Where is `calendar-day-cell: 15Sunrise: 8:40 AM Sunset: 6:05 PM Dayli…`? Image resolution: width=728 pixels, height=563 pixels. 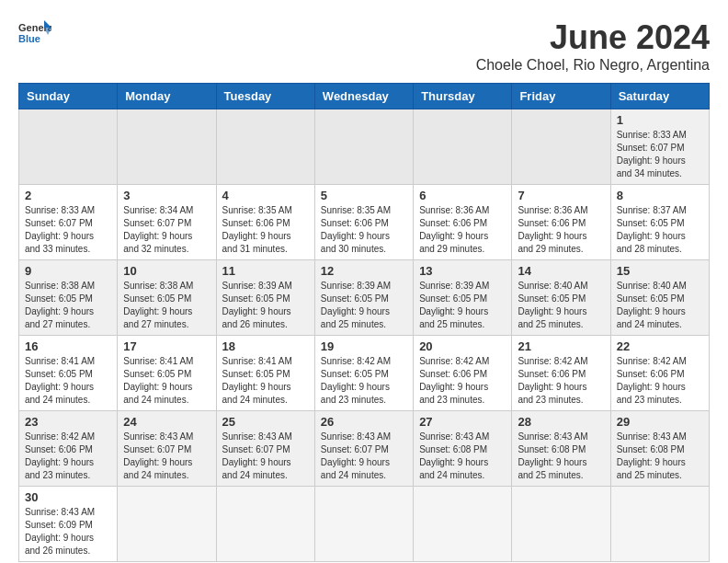 calendar-day-cell: 15Sunrise: 8:40 AM Sunset: 6:05 PM Dayli… is located at coordinates (660, 298).